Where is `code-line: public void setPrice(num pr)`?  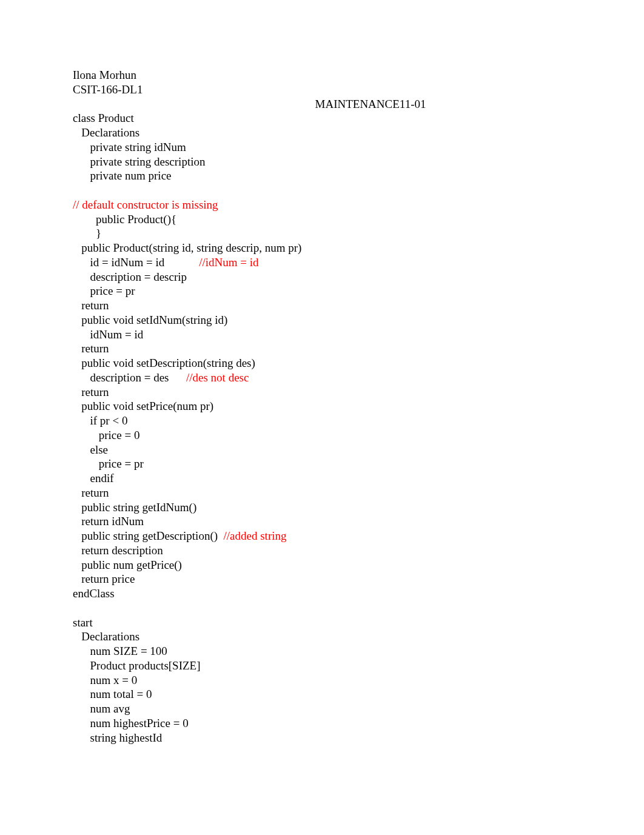 code-line: public void setPrice(num pr) is located at coordinates (322, 406).